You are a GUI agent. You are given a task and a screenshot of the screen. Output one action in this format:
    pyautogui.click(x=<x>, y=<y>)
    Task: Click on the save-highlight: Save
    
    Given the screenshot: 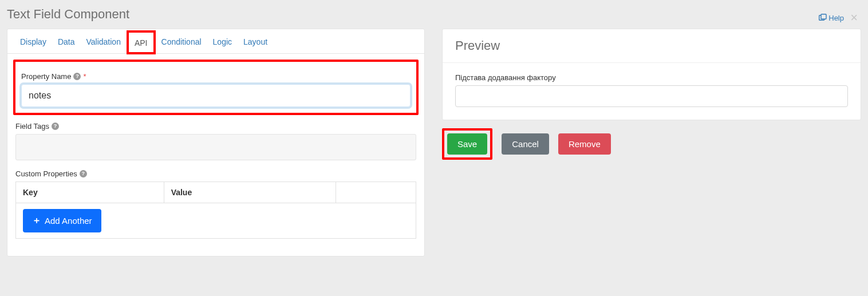 What is the action you would take?
    pyautogui.click(x=467, y=144)
    